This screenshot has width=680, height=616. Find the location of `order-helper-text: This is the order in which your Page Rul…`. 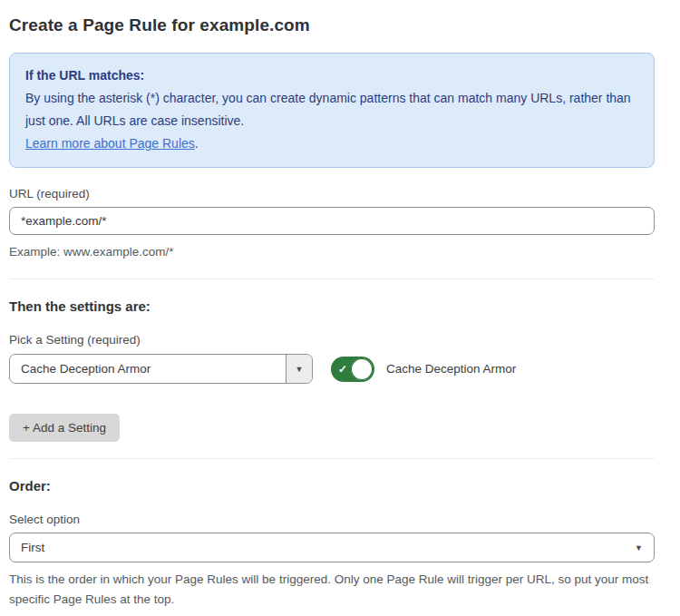

order-helper-text: This is the order in which your Page Rul… is located at coordinates (332, 590).